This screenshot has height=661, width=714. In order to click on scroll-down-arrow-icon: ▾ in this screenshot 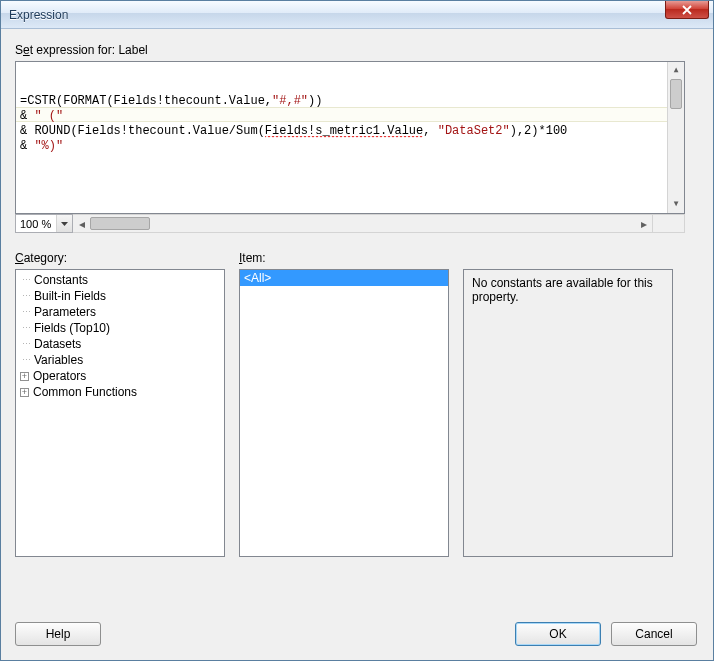, I will do `click(676, 204)`.